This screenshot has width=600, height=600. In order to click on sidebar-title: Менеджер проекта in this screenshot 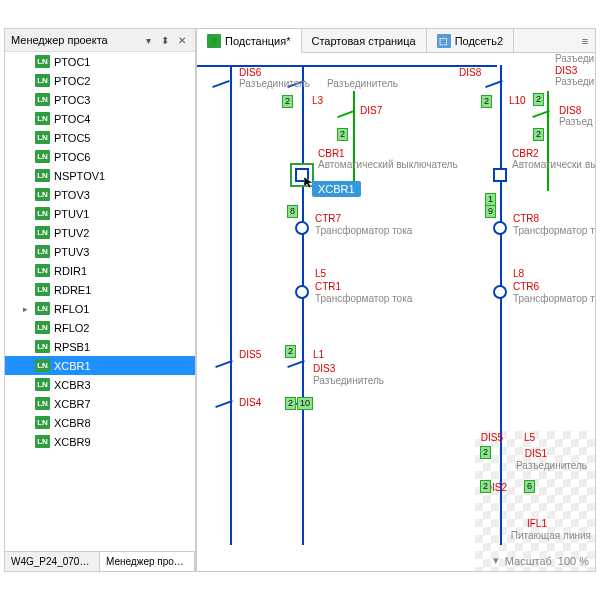, I will do `click(60, 40)`.